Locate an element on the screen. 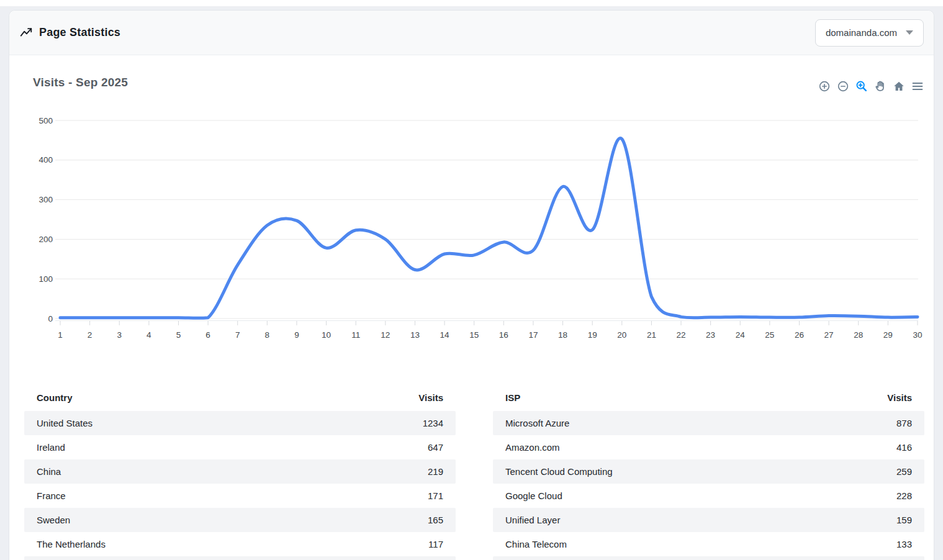 This screenshot has width=943, height=560. x-axis-label: 9 is located at coordinates (297, 335).